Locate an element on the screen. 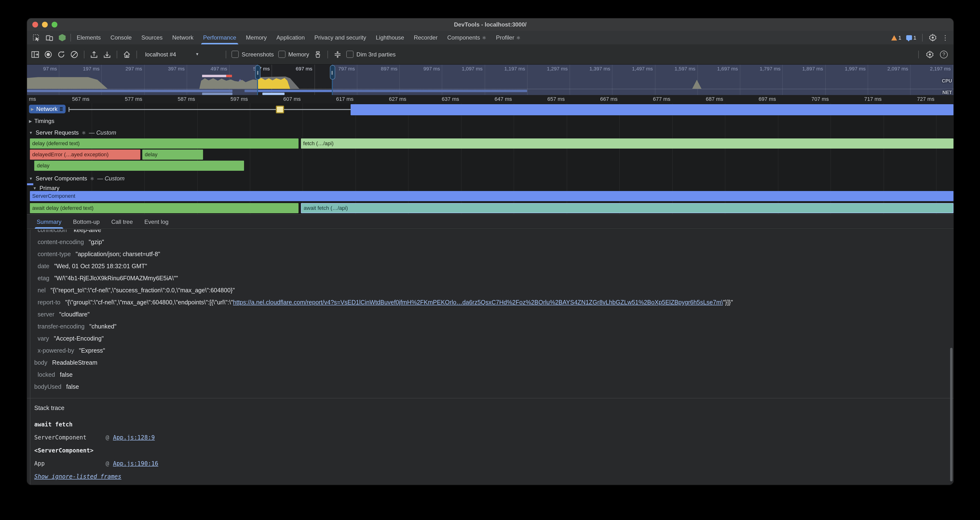 Image resolution: width=980 pixels, height=520 pixels. history-select: localhost #4▼ is located at coordinates (181, 54).